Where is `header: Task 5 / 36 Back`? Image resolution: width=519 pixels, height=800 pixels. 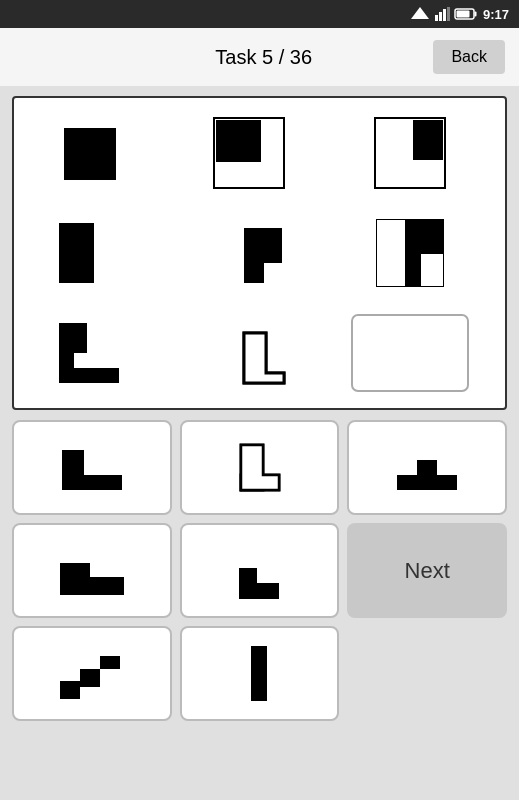 header: Task 5 / 36 Back is located at coordinates (260, 57).